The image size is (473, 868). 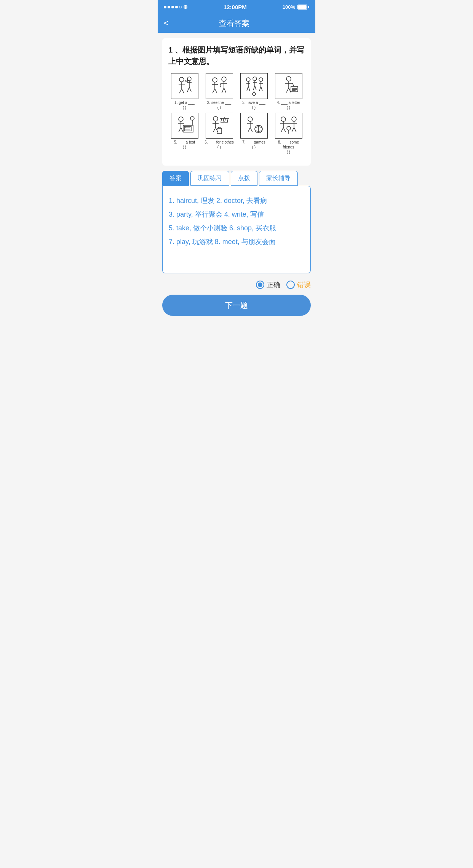 I want to click on status-right: 100%, so click(x=296, y=7).